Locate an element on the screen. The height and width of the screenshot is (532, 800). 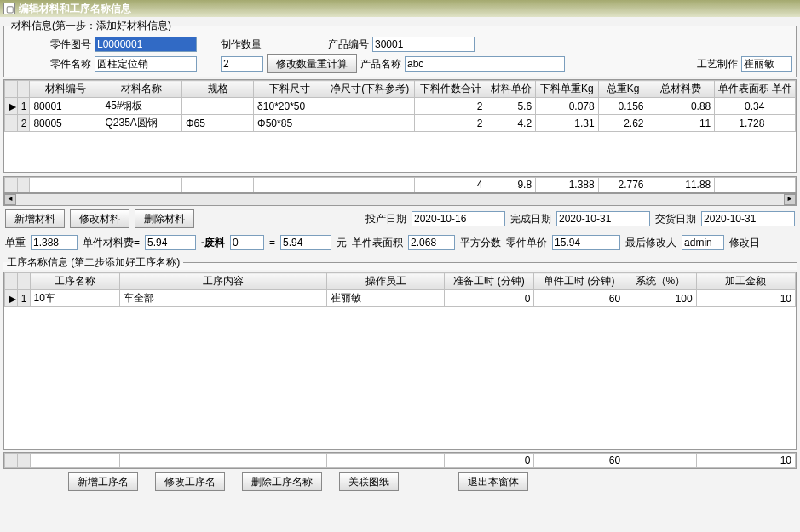
col-net: 净尺寸(下料参考) is located at coordinates (370, 89).